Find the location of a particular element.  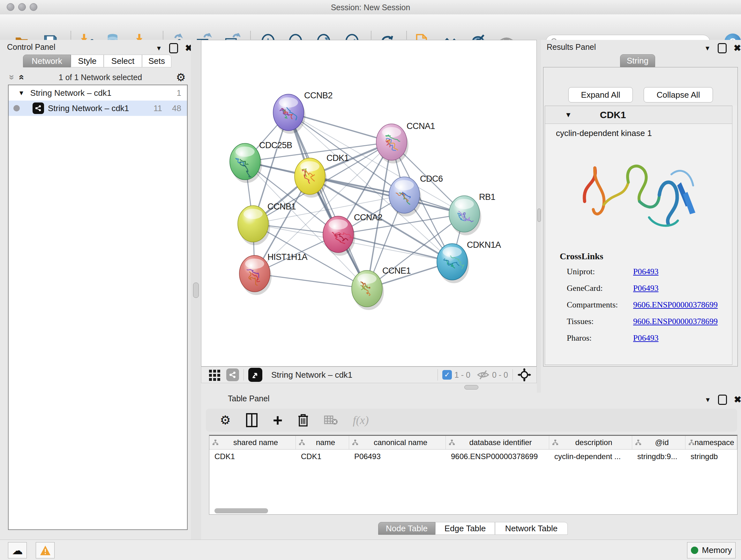

protein-section: ▼ CDK1 cyclin-dependent kinase 1 is located at coordinates (639, 235).